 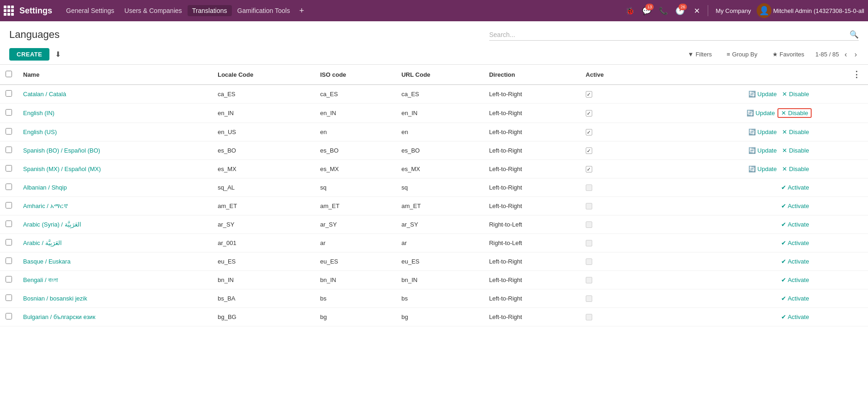 What do you see at coordinates (697, 11) in the screenshot?
I see `close-icon-btn: ✕` at bounding box center [697, 11].